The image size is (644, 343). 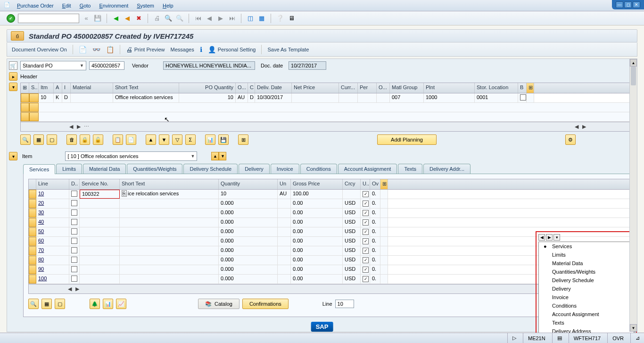 I want to click on menu-system: System, so click(x=145, y=6).